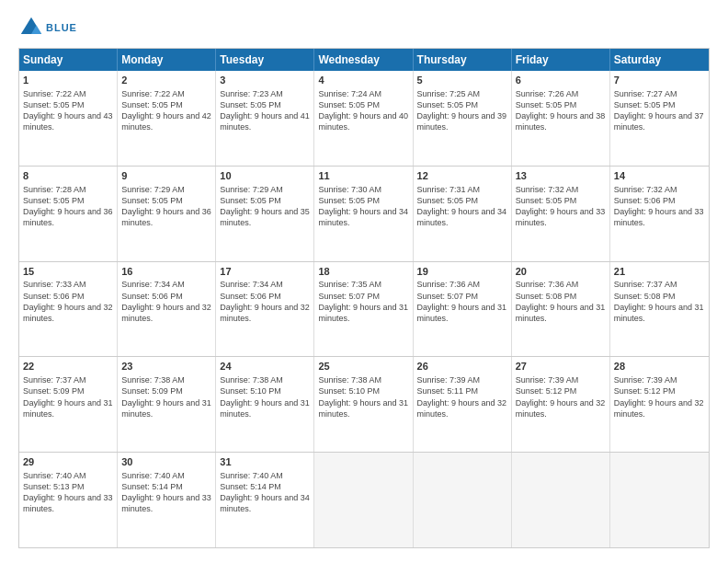  What do you see at coordinates (561, 206) in the screenshot?
I see `day-info: Sunrise: 7:32 AMSunset: 5:05 PMDaylight:…` at bounding box center [561, 206].